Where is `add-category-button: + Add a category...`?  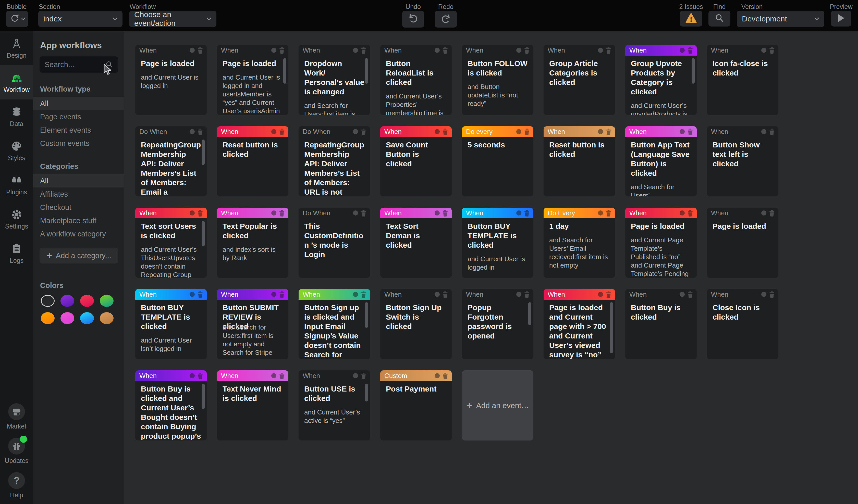 add-category-button: + Add a category... is located at coordinates (79, 256).